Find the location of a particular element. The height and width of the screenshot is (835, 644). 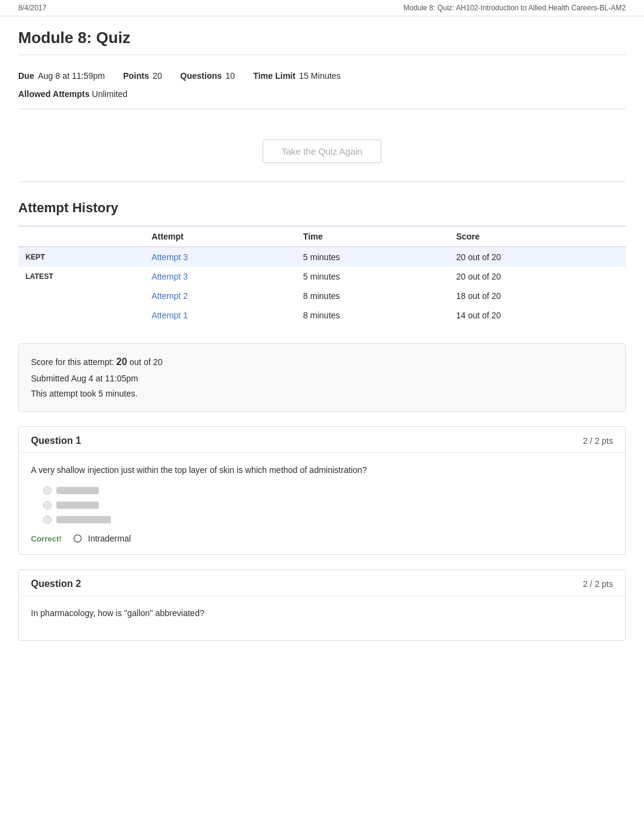

question-text: A very shallow injection just within the… is located at coordinates (322, 471).